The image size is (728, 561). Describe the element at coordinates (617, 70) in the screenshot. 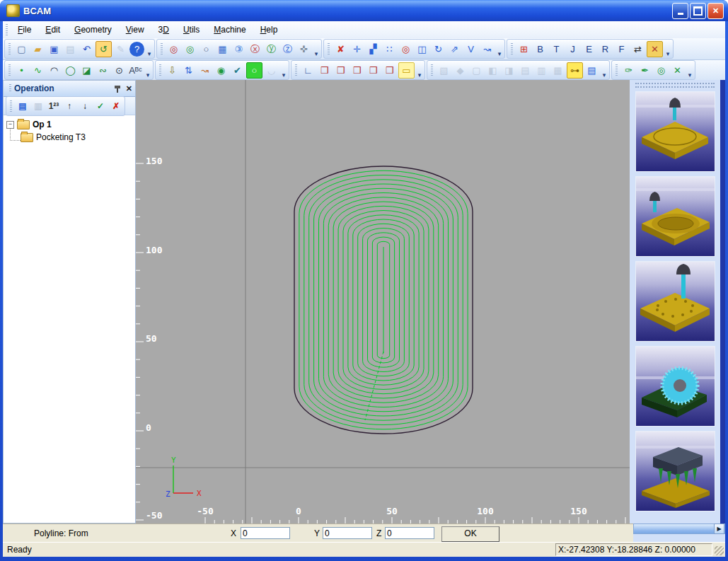

I see `tool-toolbar-grip` at that location.